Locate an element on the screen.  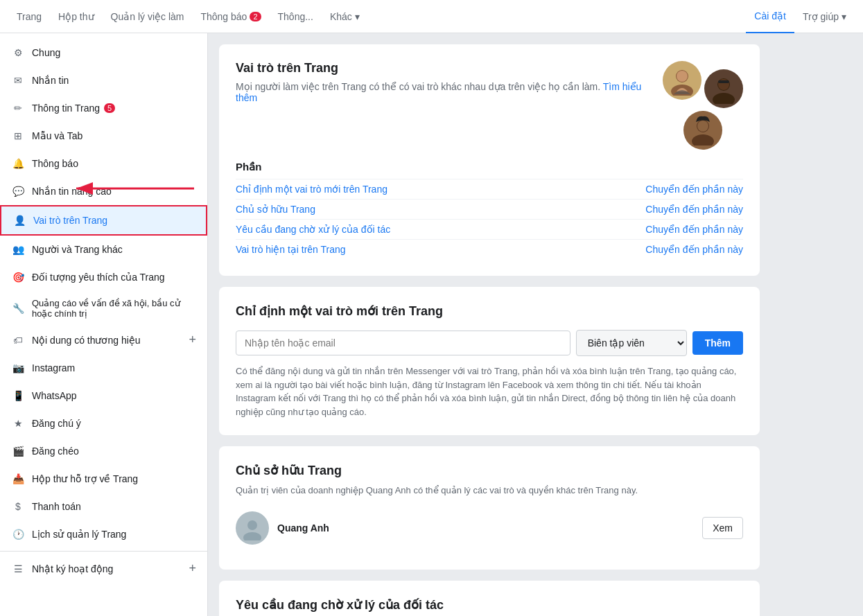
view-owner-button: Xem is located at coordinates (722, 528).